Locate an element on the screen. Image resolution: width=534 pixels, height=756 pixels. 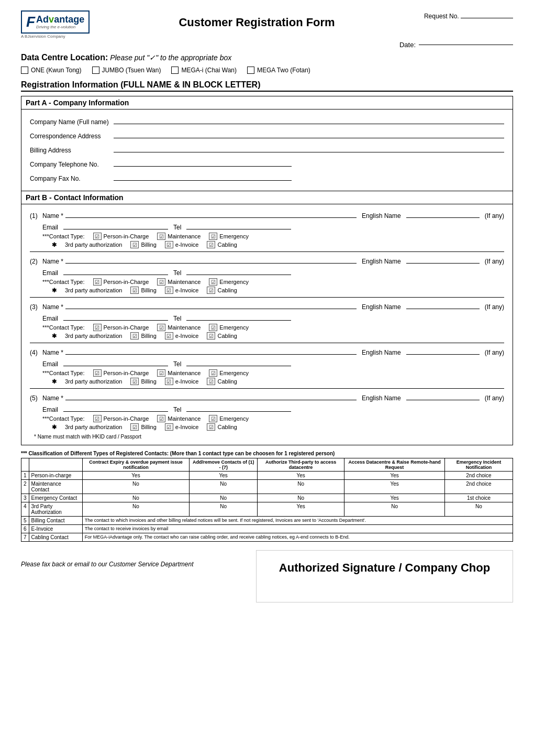
request-no-line is located at coordinates (487, 18).